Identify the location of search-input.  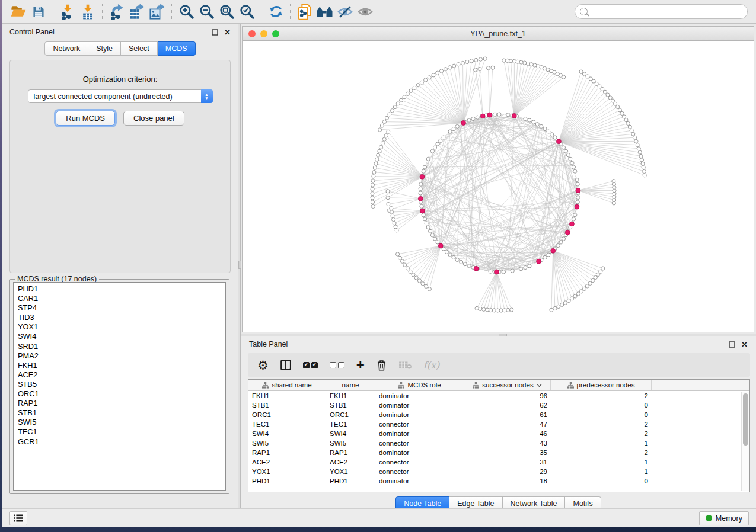
(666, 12).